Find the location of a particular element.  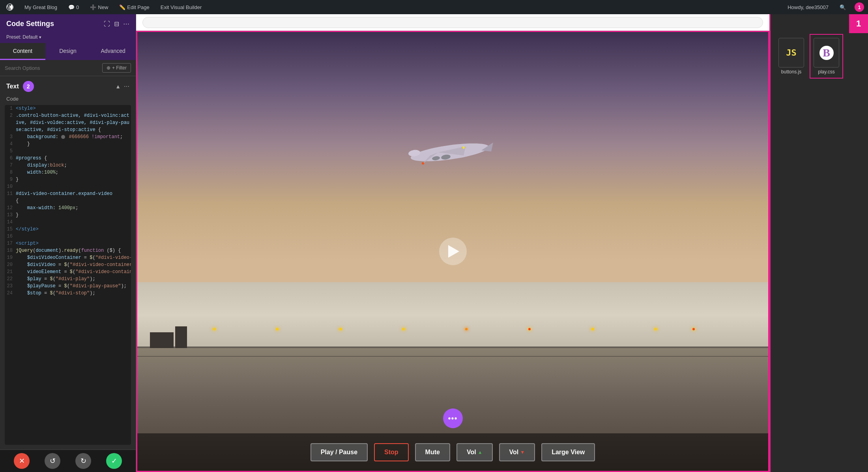

more-icon: ⋯ is located at coordinates (126, 24).